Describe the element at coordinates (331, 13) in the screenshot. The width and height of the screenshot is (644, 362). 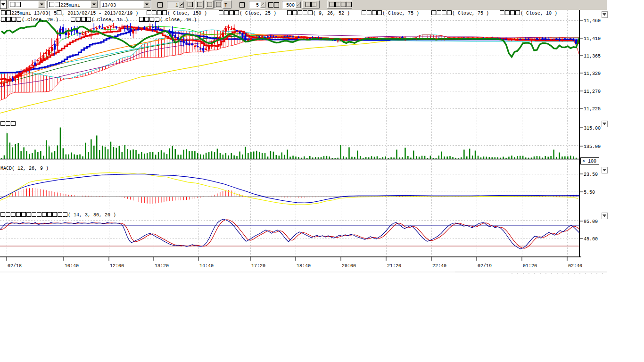
I see `svg-text: ( 9, 26, 52 )` at that location.